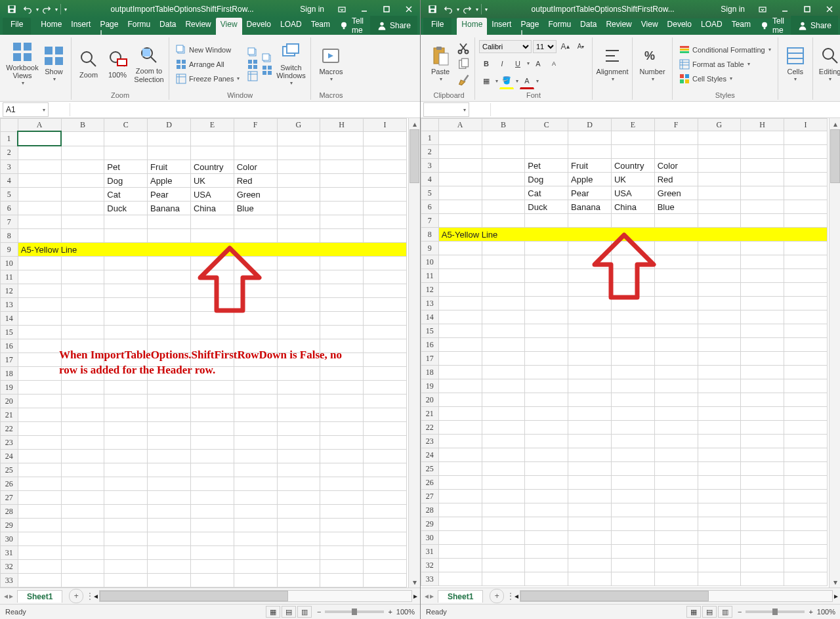 This screenshot has width=840, height=619. What do you see at coordinates (83, 319) in the screenshot?
I see `cell-B14` at bounding box center [83, 319].